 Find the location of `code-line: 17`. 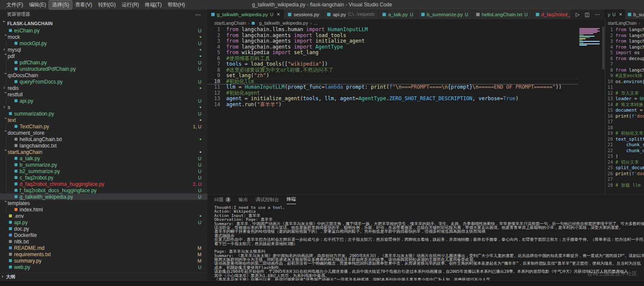

code-line: 17 is located at coordinates (624, 122).